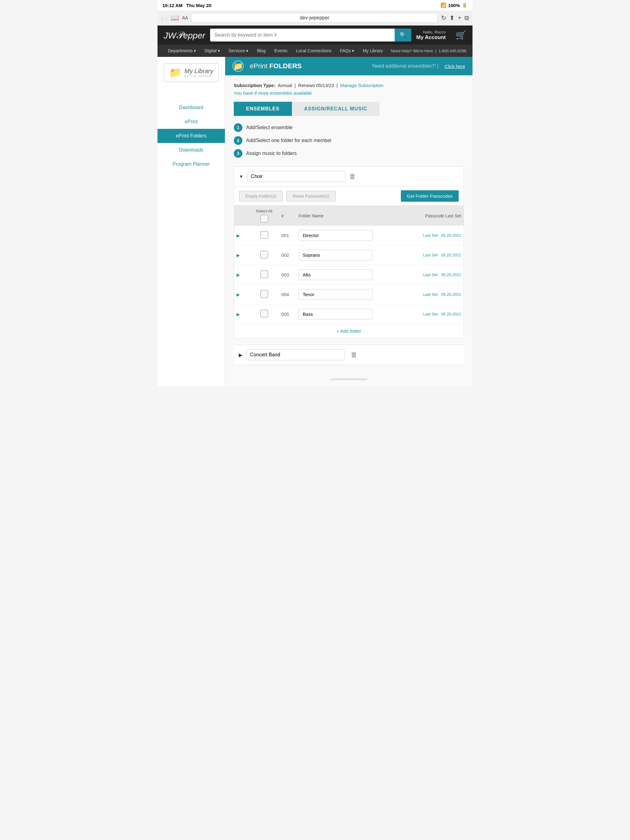 The image size is (630, 840). Describe the element at coordinates (238, 275) in the screenshot. I see `row-003-expand: ▶` at that location.